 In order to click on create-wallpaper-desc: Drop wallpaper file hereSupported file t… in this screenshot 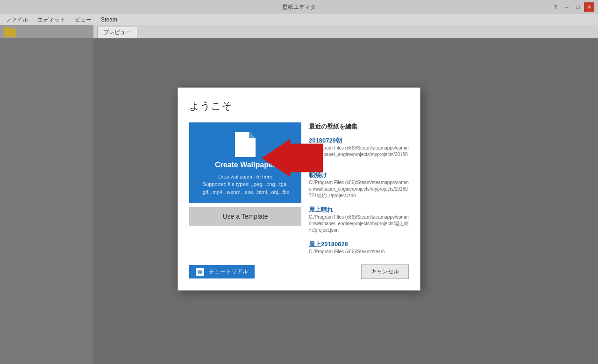, I will do `click(245, 185)`.